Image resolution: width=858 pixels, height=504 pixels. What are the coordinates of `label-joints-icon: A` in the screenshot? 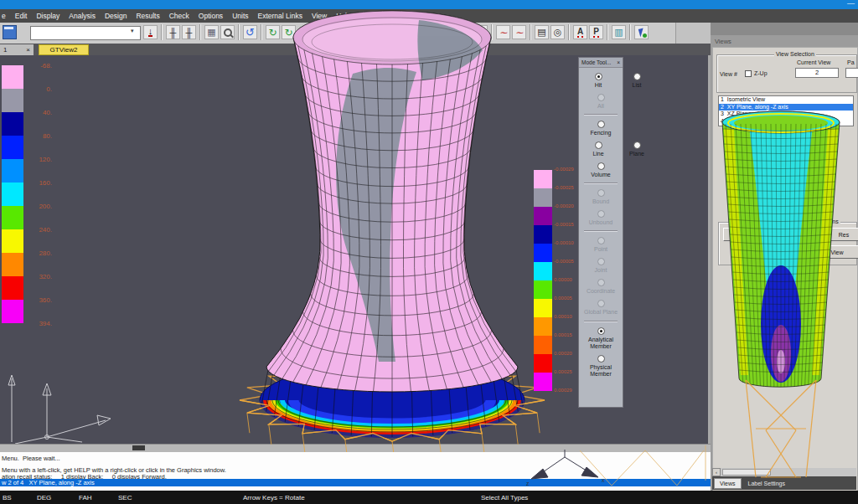 It's located at (580, 32).